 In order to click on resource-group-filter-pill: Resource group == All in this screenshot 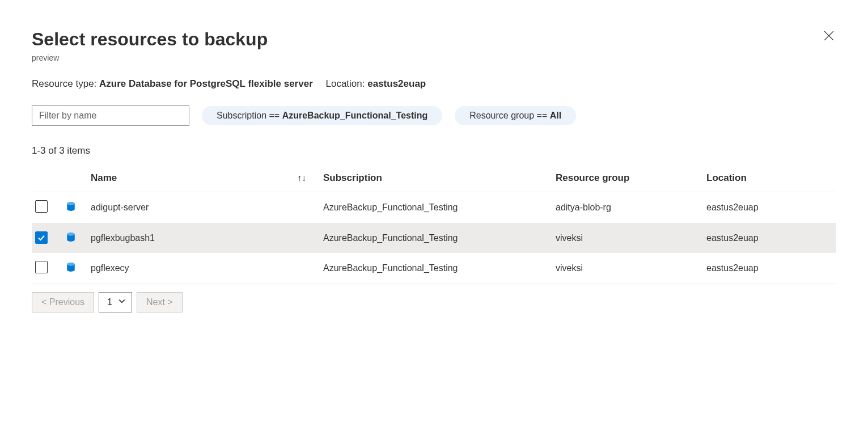, I will do `click(515, 116)`.